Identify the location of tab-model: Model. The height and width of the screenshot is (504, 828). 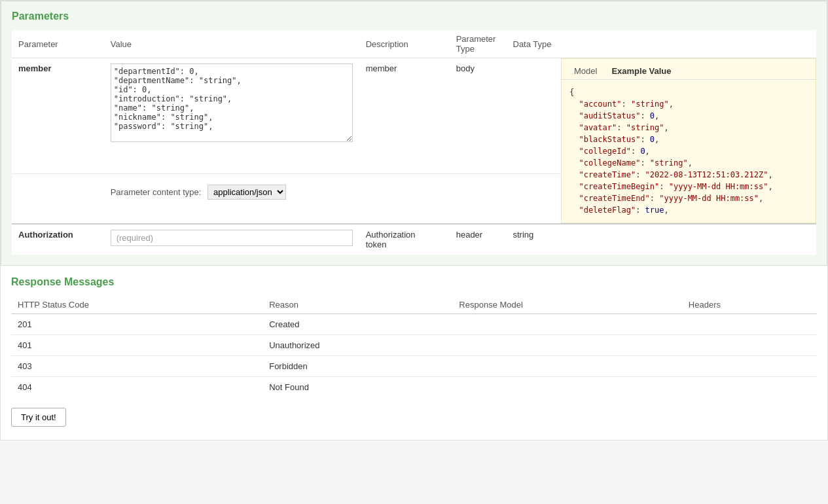
(585, 71).